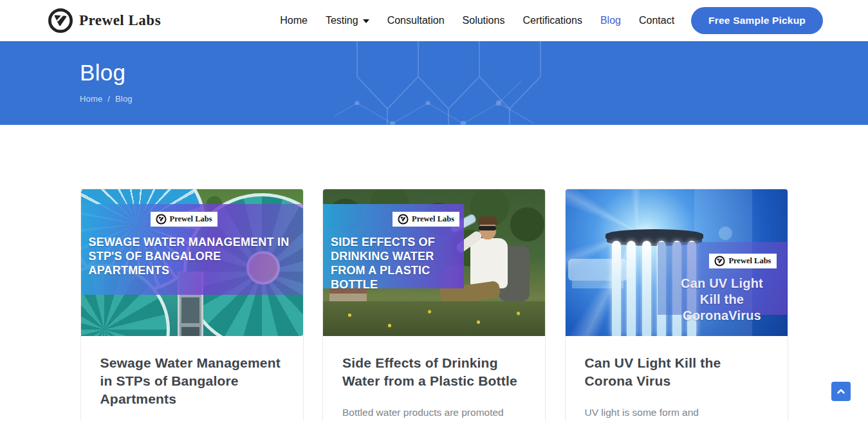 The height and width of the screenshot is (421, 868). Describe the element at coordinates (677, 263) in the screenshot. I see `blog-card-image-uv: Prewel Labs Can UV Light Kill the Corona…` at that location.